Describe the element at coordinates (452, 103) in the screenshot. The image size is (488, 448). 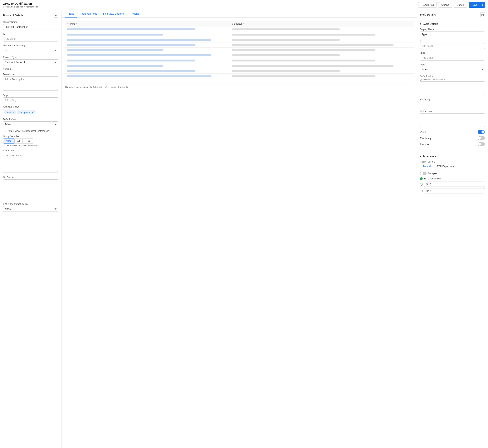
I see `fd-var-group-row: Var Group` at that location.